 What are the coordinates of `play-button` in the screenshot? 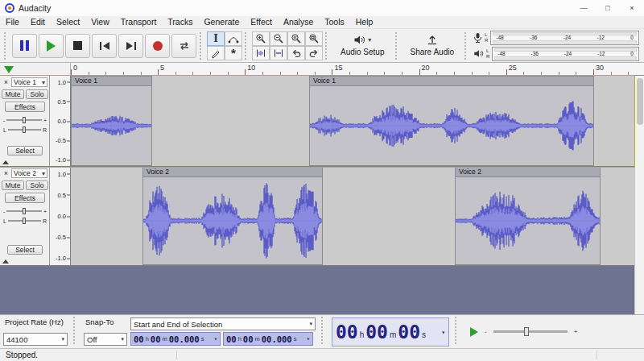 It's located at (52, 46).